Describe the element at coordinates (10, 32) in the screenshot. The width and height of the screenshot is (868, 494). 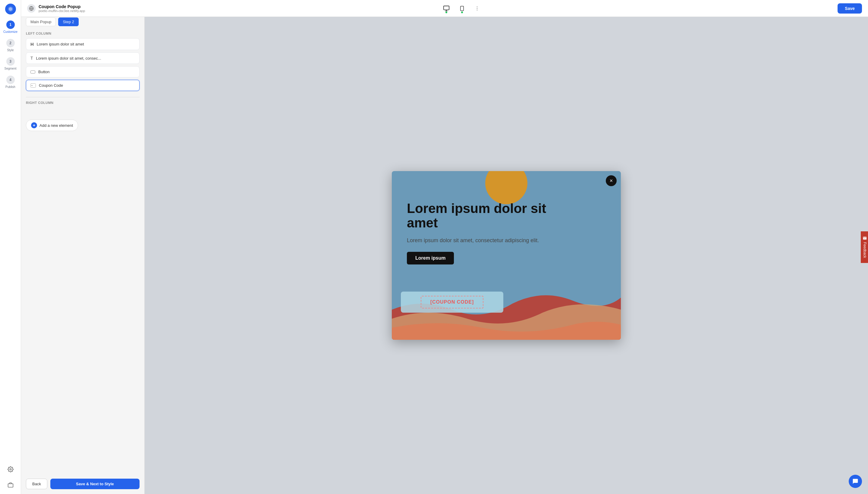
I see `nav-step-label-customize: Customize` at that location.